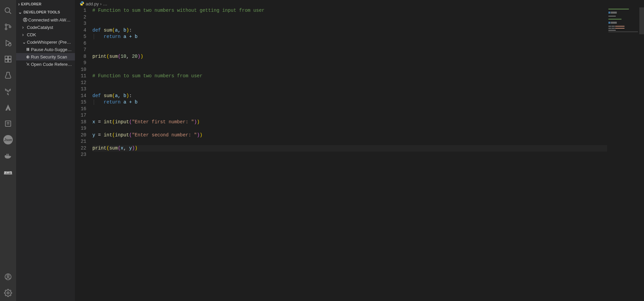 The width and height of the screenshot is (644, 301). Describe the element at coordinates (8, 108) in the screenshot. I see `atlassian-icon` at that location.